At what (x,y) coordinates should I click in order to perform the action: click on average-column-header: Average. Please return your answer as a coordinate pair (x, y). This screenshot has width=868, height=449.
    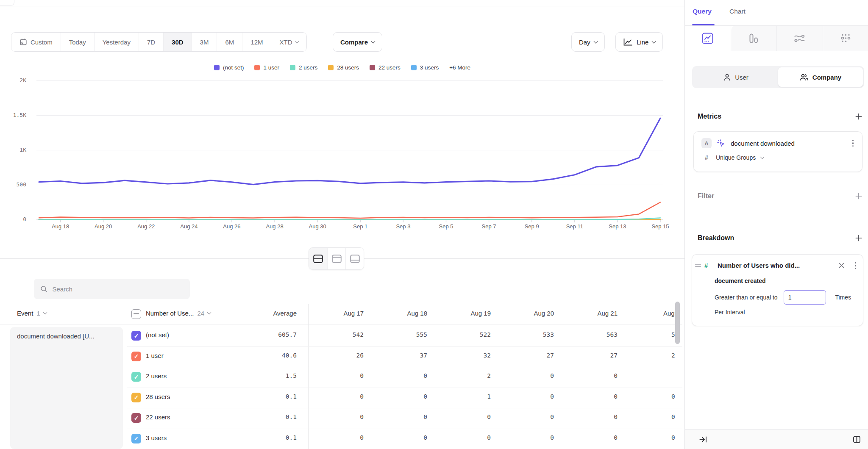
    Looking at the image, I should click on (267, 313).